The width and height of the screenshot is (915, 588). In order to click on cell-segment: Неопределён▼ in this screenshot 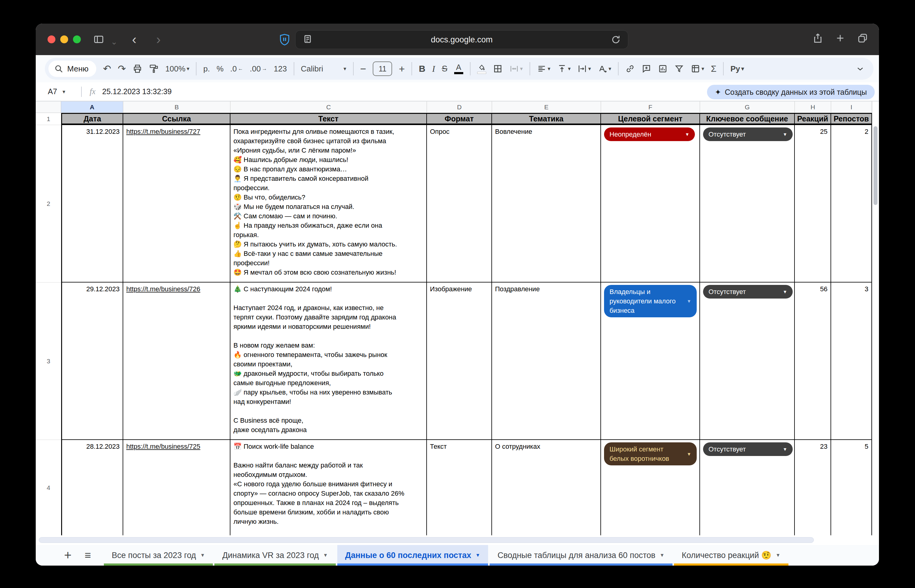, I will do `click(650, 204)`.